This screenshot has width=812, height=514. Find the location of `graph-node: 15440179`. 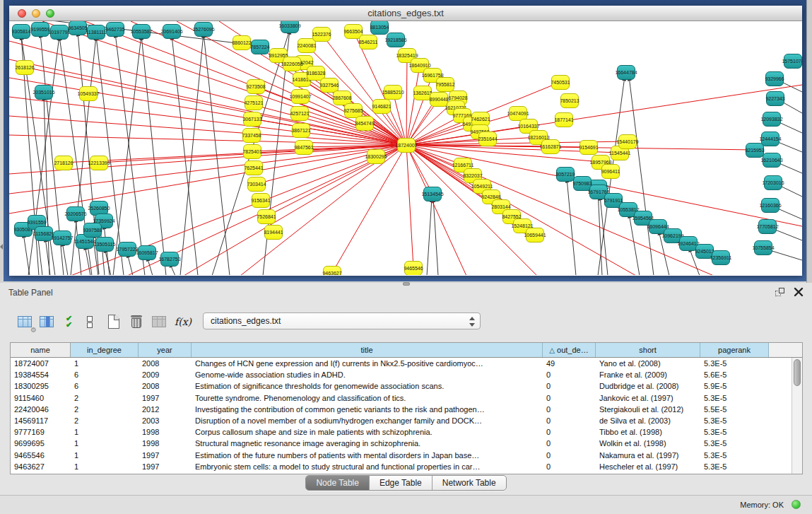

graph-node: 15440179 is located at coordinates (628, 141).